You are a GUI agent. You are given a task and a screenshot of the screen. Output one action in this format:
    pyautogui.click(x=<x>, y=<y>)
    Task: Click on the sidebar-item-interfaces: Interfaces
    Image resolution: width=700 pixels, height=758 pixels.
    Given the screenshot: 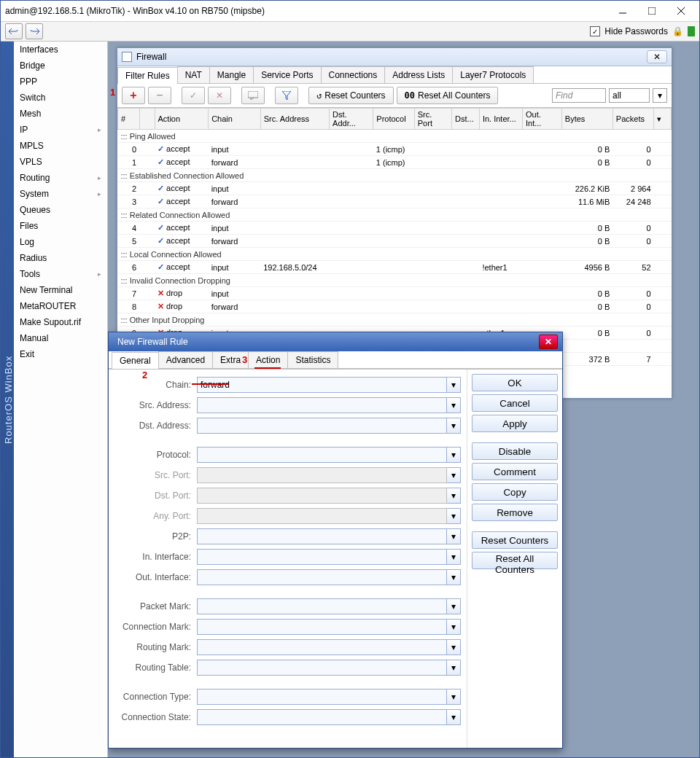 What is the action you would take?
    pyautogui.click(x=61, y=50)
    